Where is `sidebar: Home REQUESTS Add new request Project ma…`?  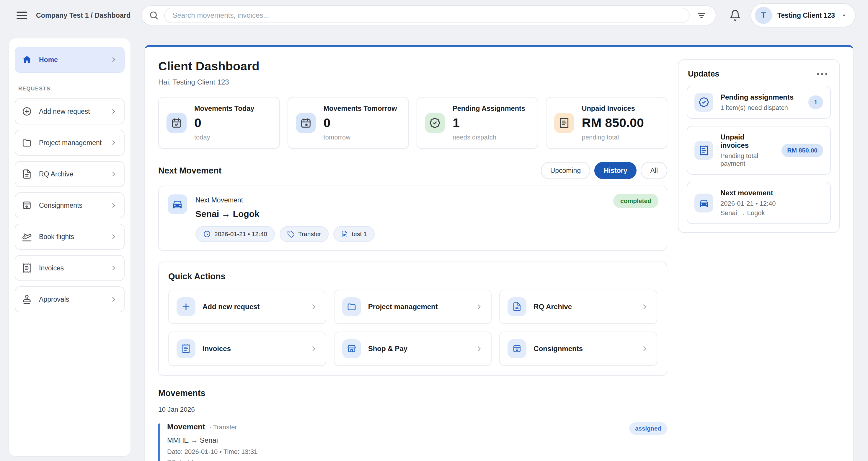
sidebar: Home REQUESTS Add new request Project ma… is located at coordinates (69, 248).